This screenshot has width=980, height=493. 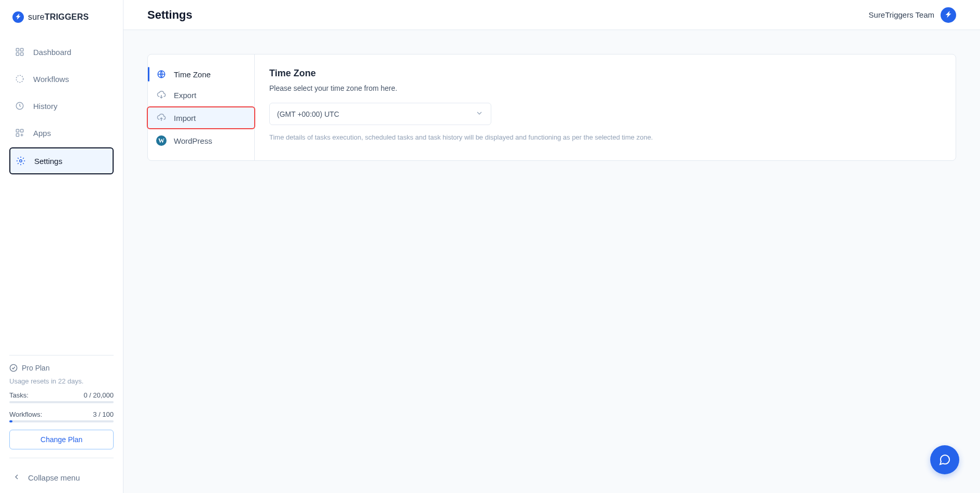 I want to click on settings-tab-import: Import, so click(x=201, y=118).